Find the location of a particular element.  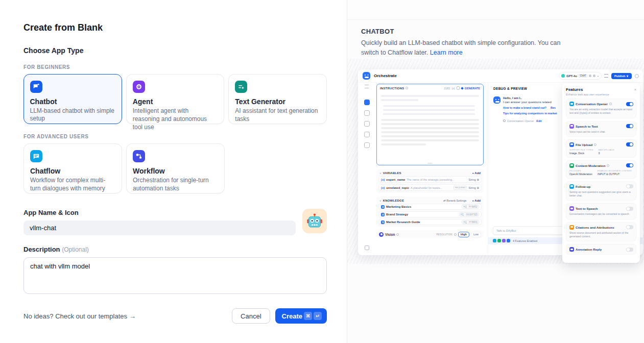

app-icon-picker is located at coordinates (315, 221).